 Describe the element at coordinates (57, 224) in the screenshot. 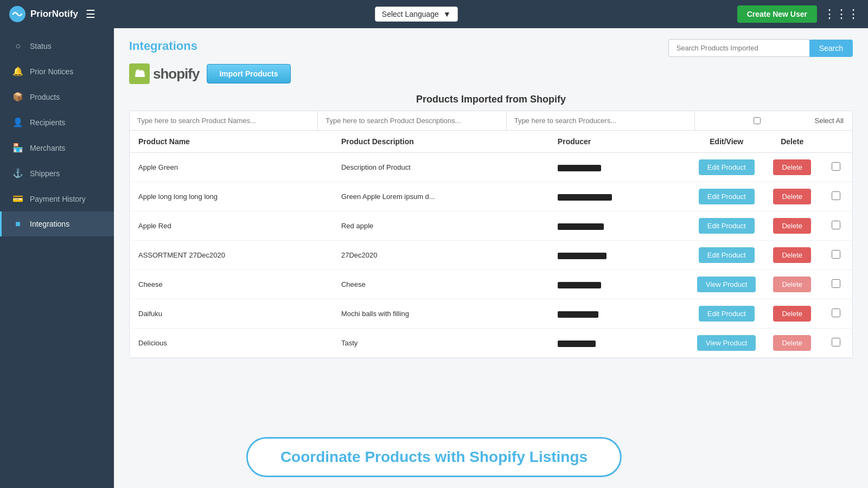

I see `sidebar-item-integrations: ■ Integrations` at that location.